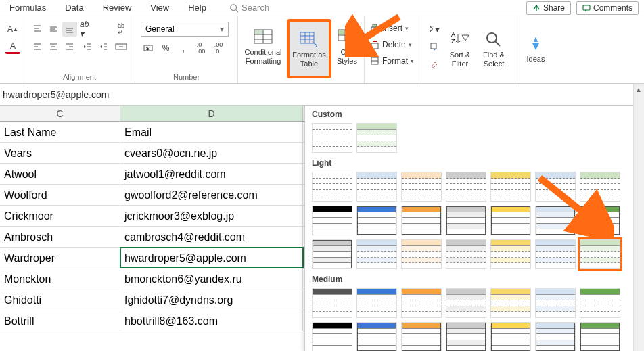  What do you see at coordinates (166, 48) in the screenshot?
I see `percent-format-button: %` at bounding box center [166, 48].